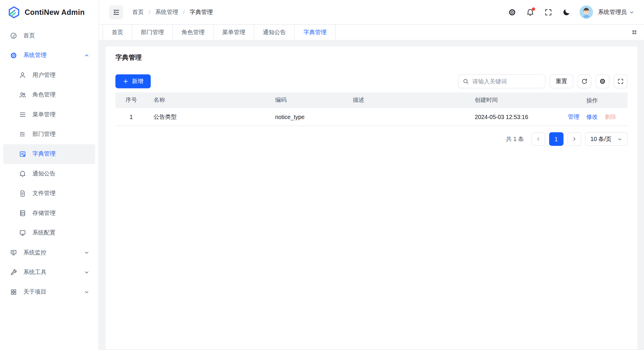 This screenshot has height=350, width=644. Describe the element at coordinates (208, 100) in the screenshot. I see `column-header-name: 名称` at that location.